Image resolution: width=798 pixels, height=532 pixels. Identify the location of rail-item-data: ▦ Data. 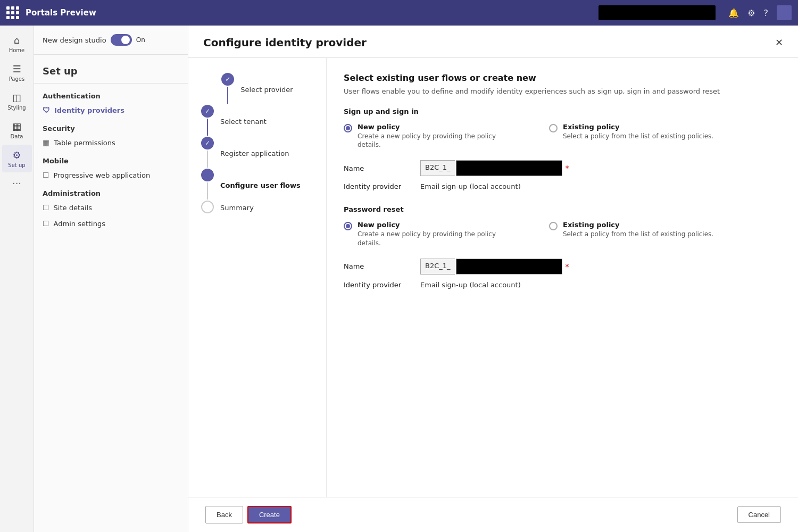
(17, 130).